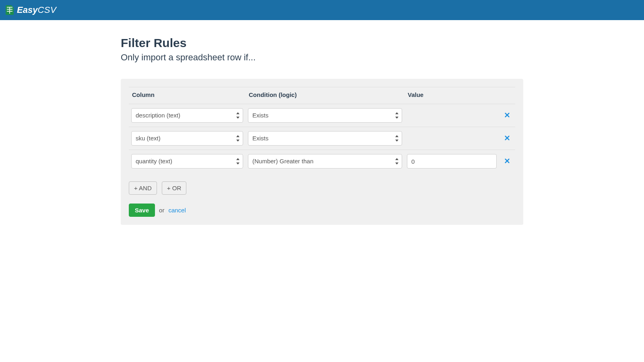  I want to click on header-delete, so click(507, 96).